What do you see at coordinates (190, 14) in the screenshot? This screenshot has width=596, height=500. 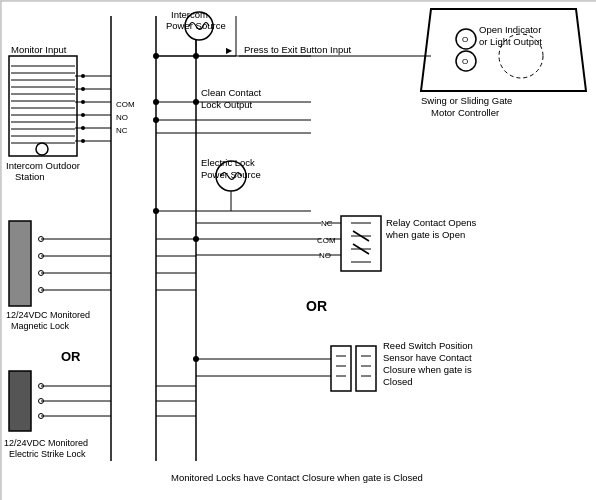 I see `intercom-power-label: Intercom` at bounding box center [190, 14].